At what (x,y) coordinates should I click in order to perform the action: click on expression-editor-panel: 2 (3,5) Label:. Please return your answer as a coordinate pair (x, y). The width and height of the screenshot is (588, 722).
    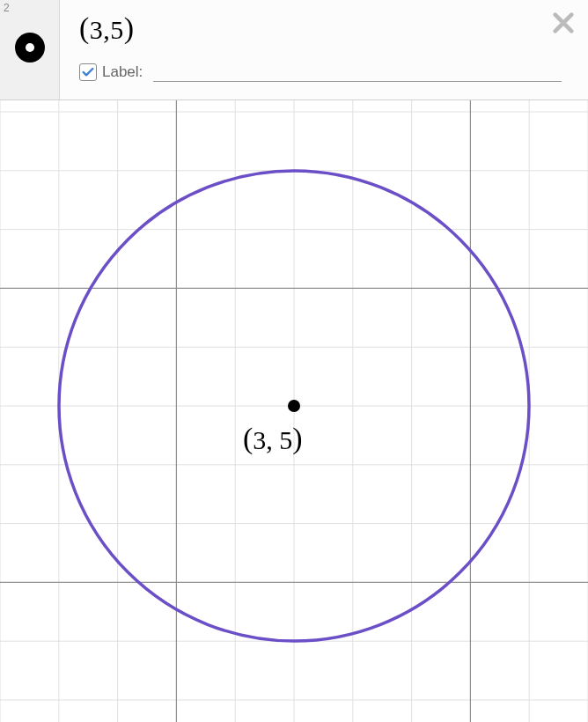
    Looking at the image, I should click on (294, 50).